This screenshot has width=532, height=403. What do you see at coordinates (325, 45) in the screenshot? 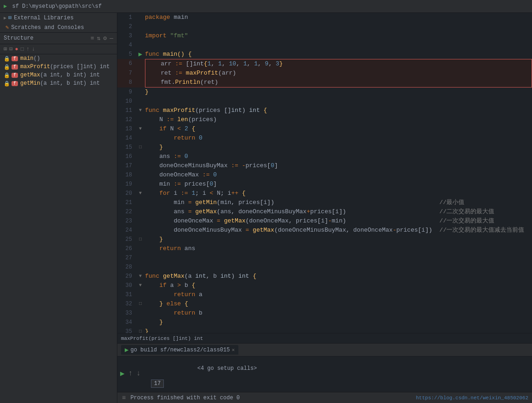
I see `code-line-4: 4` at bounding box center [325, 45].